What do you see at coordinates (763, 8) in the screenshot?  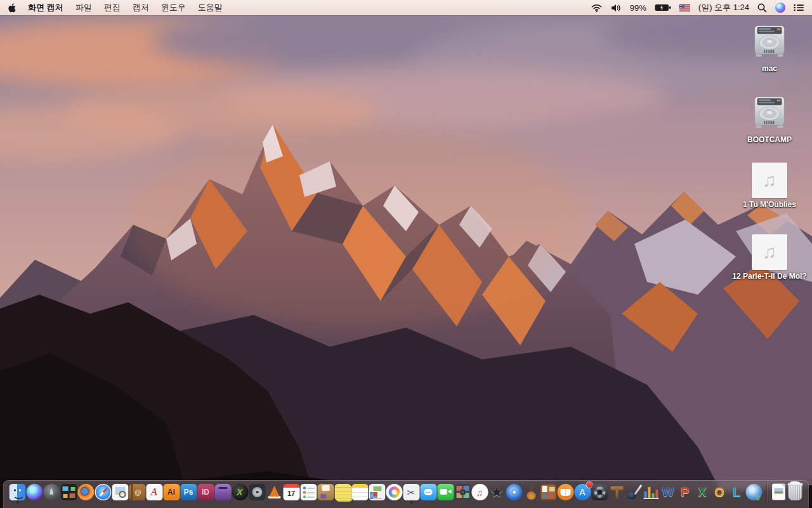 I see `spotlight-search-icon` at bounding box center [763, 8].